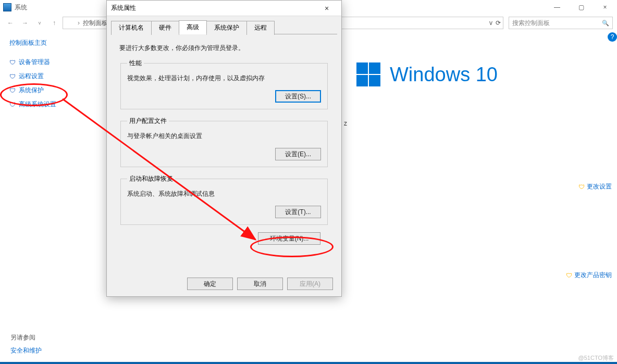 This screenshot has height=364, width=617. What do you see at coordinates (131, 28) in the screenshot?
I see `tab-computer-name: 计算机名` at bounding box center [131, 28].